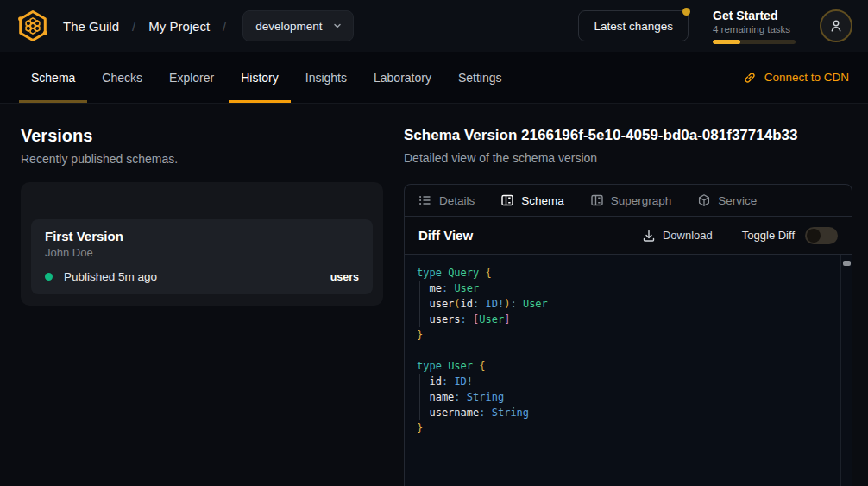 This screenshot has height=486, width=868. I want to click on tab-insights: Insights, so click(326, 78).